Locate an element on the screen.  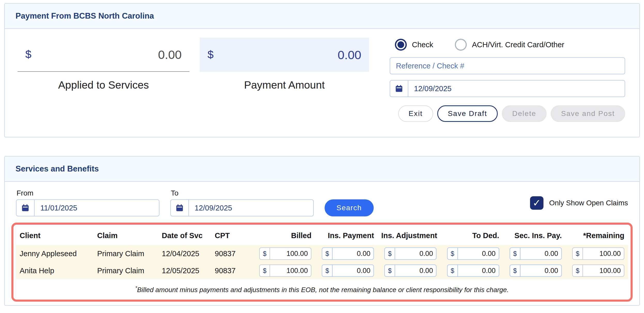
applied-to-services-amount: $ 0.00 is located at coordinates (103, 55).